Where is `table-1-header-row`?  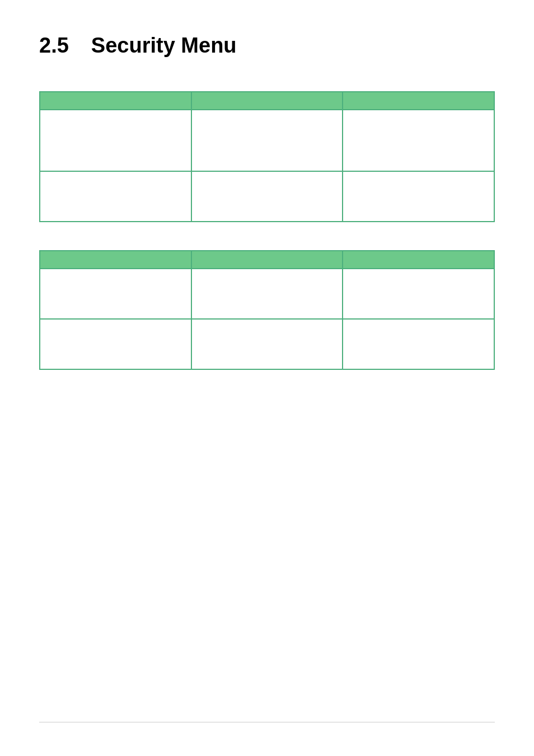
table-1-header-row is located at coordinates (267, 101).